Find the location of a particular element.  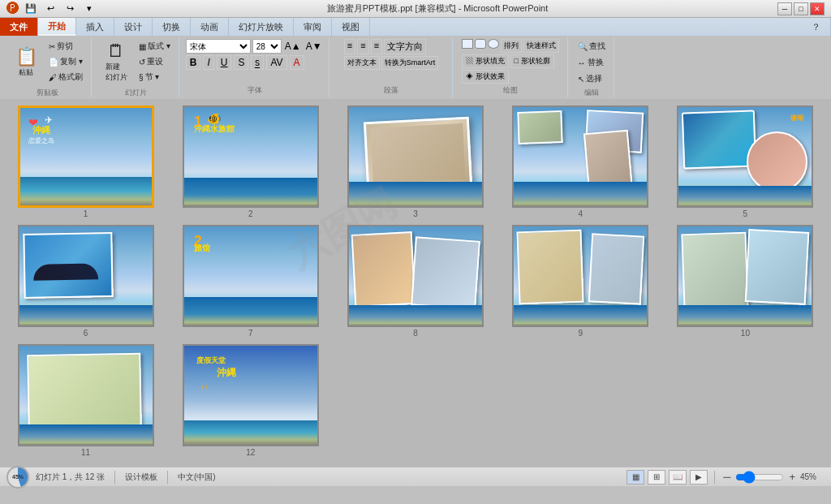

paste-button: 📋 粘贴 is located at coordinates (26, 62).